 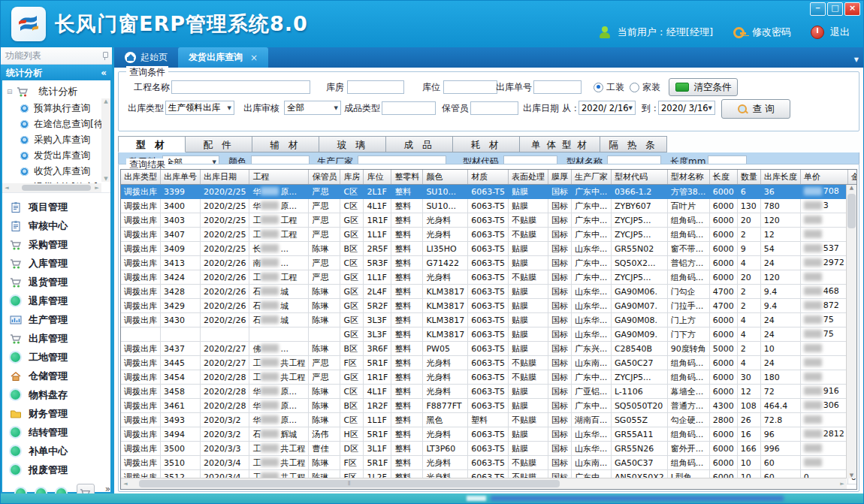 I want to click on module-1: 审核中心, so click(x=60, y=225).